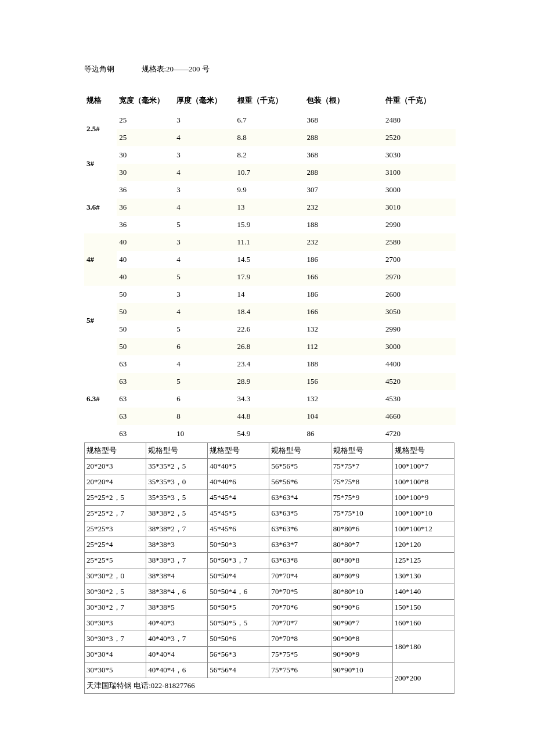  Describe the element at coordinates (270, 434) in the screenshot. I see `table-row: 631054.9864720` at that location.